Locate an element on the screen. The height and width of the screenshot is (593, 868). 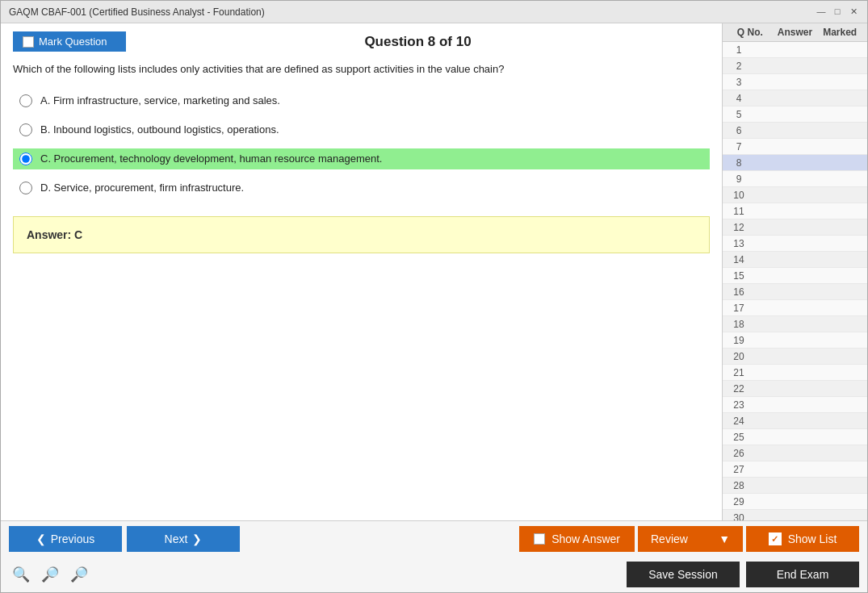
sidebar-row: 9 is located at coordinates (795, 179).